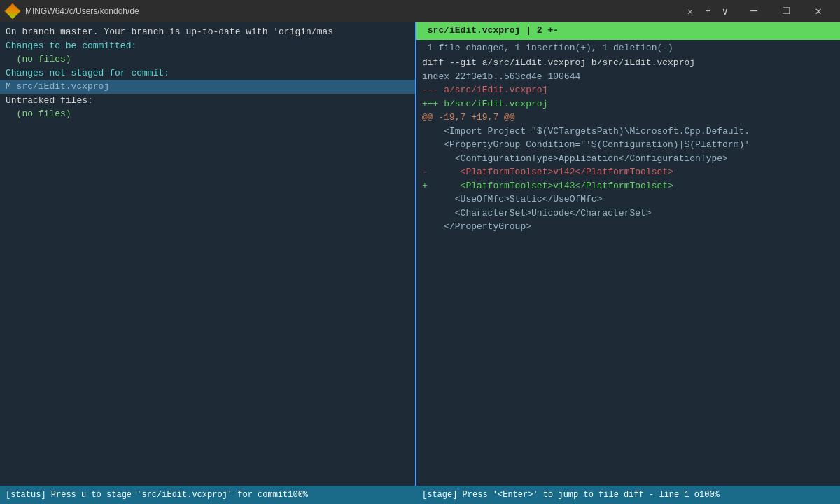  What do you see at coordinates (207, 101) in the screenshot?
I see `status-line-5: Untracked files:` at bounding box center [207, 101].